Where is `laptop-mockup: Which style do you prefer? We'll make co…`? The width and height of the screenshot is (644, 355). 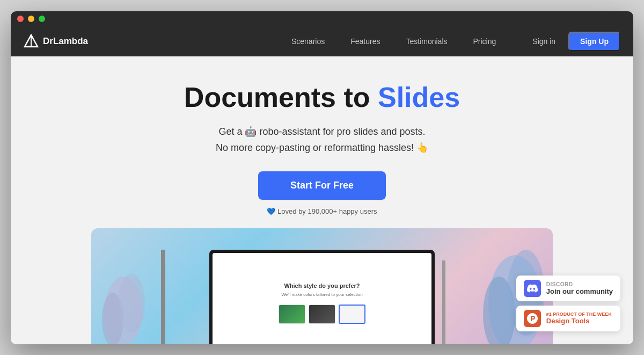
laptop-mockup: Which style do you prefer? We'll make co… is located at coordinates (322, 297).